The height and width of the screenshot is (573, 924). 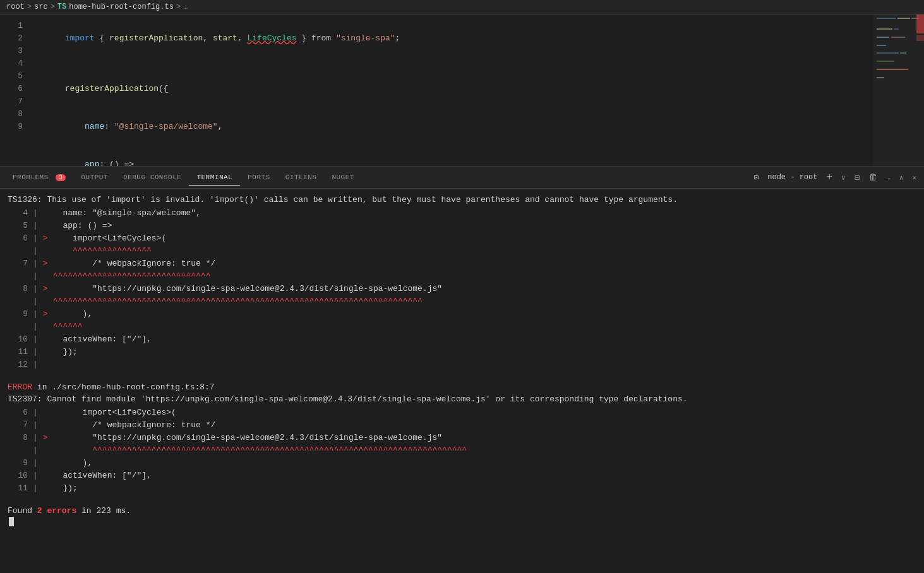 What do you see at coordinates (95, 178) in the screenshot?
I see `tab-output: OUTPUT` at bounding box center [95, 178].